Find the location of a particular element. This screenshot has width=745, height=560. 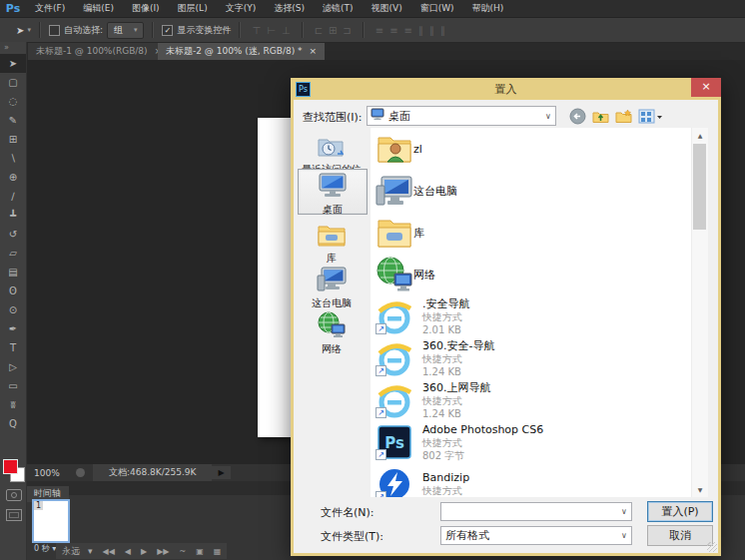

file-item-network: 网络 is located at coordinates (531, 275).